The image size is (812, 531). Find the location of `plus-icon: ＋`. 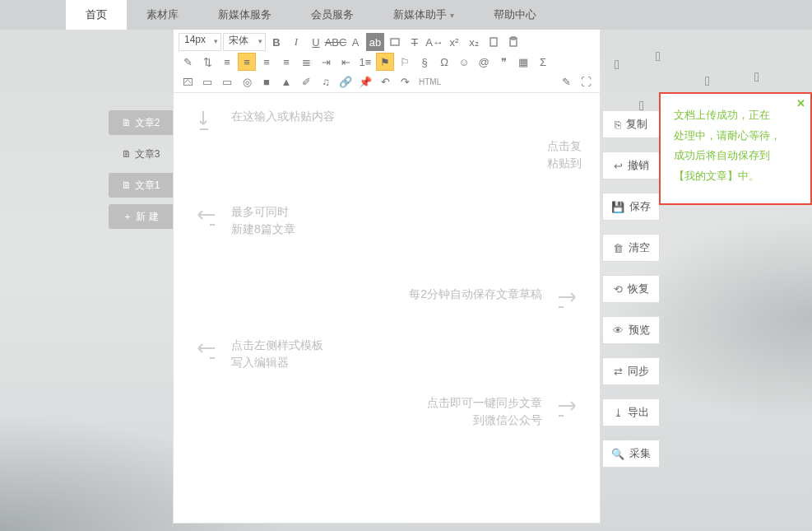

plus-icon: ＋ is located at coordinates (128, 217).